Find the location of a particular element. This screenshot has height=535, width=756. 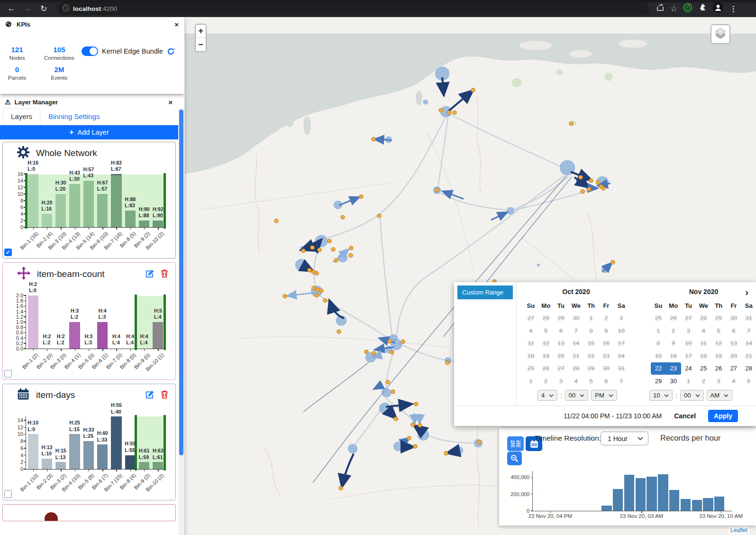

share-icon is located at coordinates (660, 9).